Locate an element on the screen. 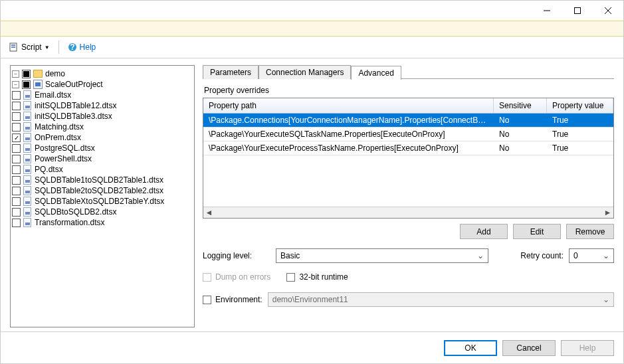 This screenshot has width=624, height=364. remove-button: Remove is located at coordinates (590, 231).